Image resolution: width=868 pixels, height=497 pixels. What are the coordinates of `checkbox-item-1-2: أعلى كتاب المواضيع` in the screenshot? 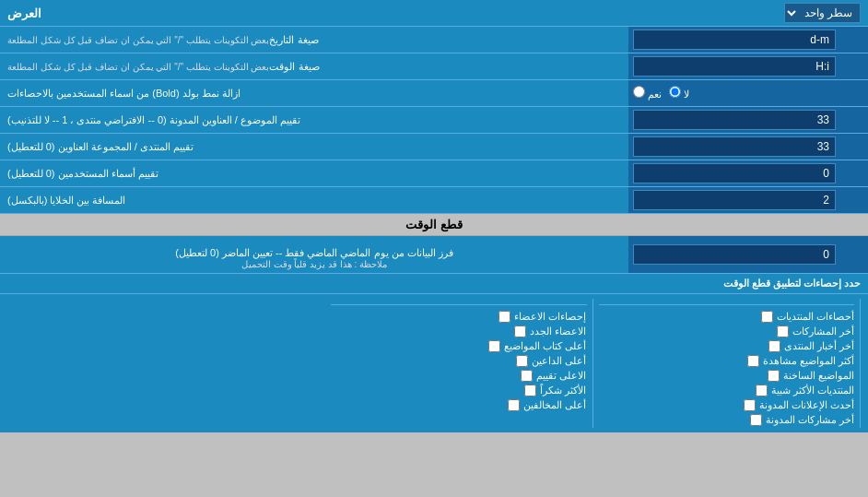 It's located at (459, 347).